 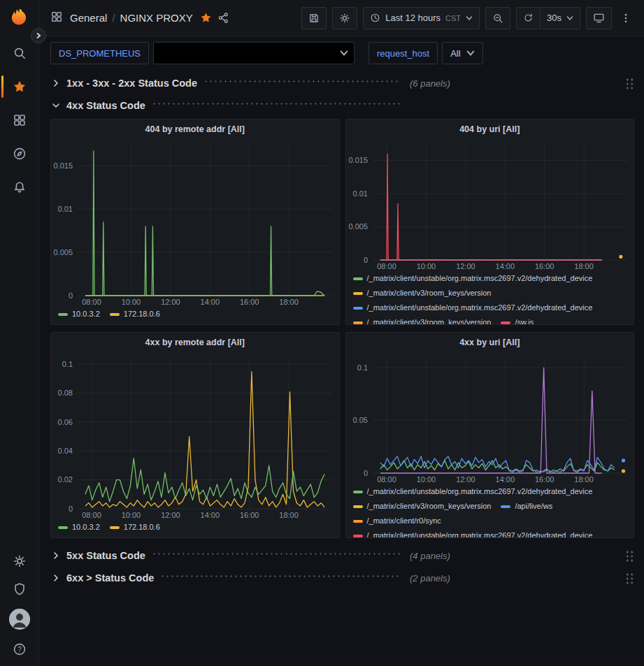 What do you see at coordinates (490, 342) in the screenshot?
I see `panel-title: 4xx by uri [All]` at bounding box center [490, 342].